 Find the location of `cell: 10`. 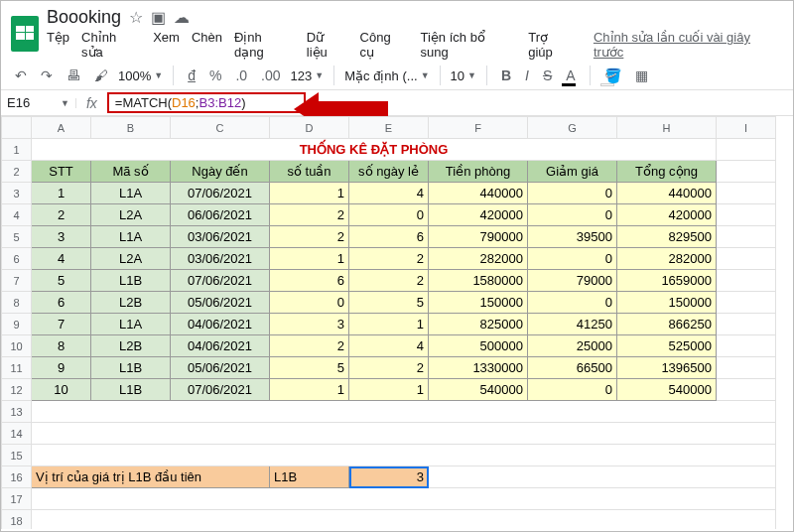

cell: 10 is located at coordinates (62, 390).